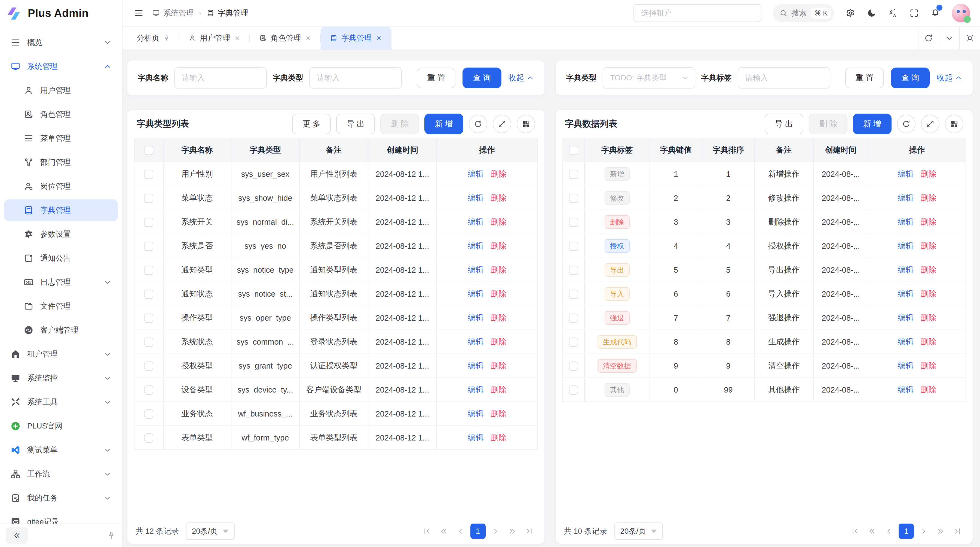 The image size is (980, 547). Describe the element at coordinates (872, 13) in the screenshot. I see `moon-icon` at that location.